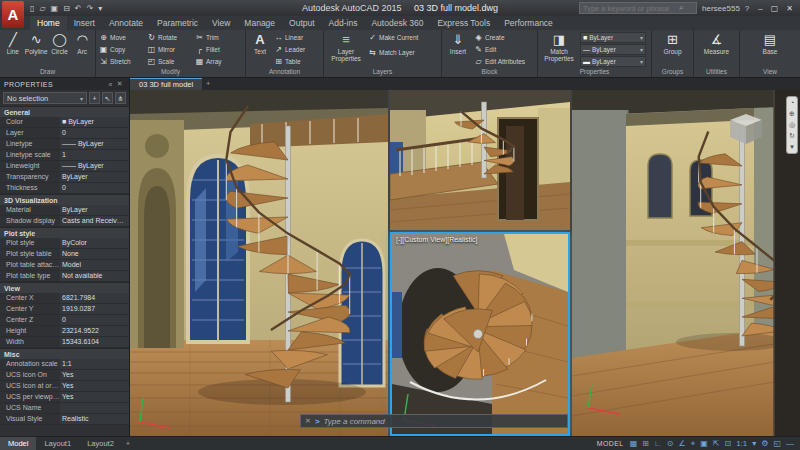  What do you see at coordinates (681, 8) in the screenshot?
I see `search-icon: ⌕` at bounding box center [681, 8].